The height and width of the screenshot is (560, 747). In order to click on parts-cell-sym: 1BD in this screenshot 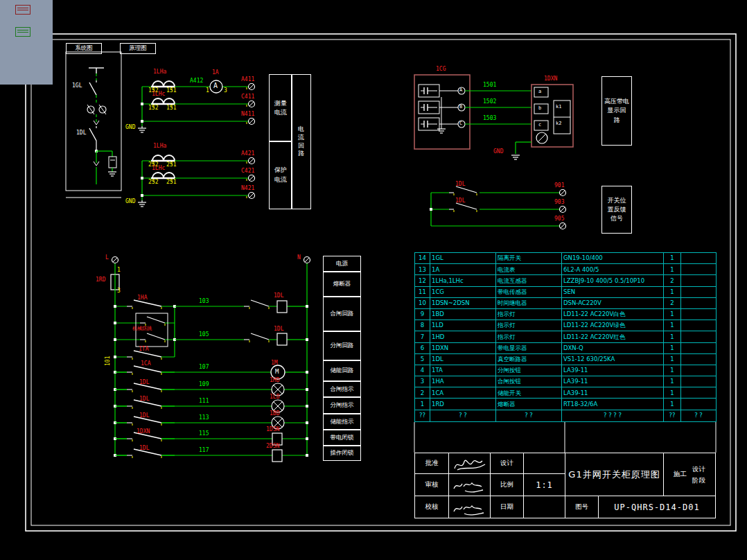, I will do `click(463, 314)`.